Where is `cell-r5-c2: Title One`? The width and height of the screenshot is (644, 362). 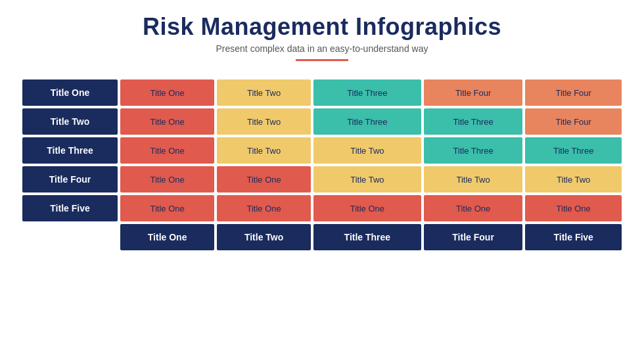
cell-r5-c2: Title One is located at coordinates (264, 208).